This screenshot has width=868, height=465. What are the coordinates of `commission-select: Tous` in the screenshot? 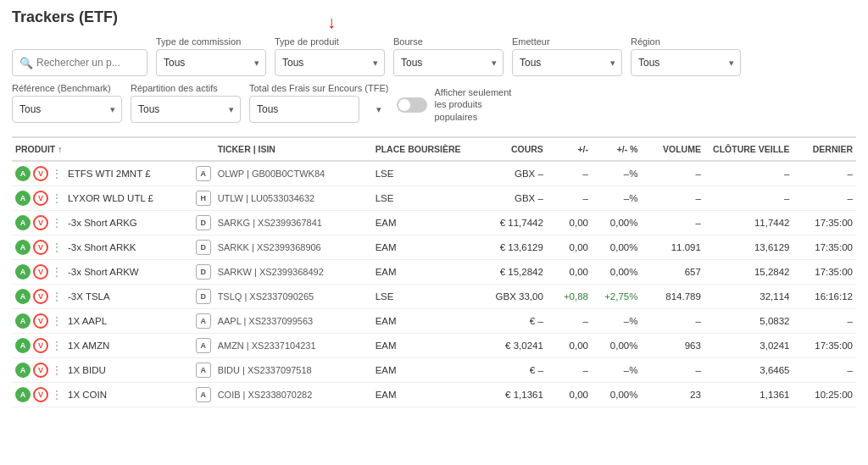 It's located at (211, 63).